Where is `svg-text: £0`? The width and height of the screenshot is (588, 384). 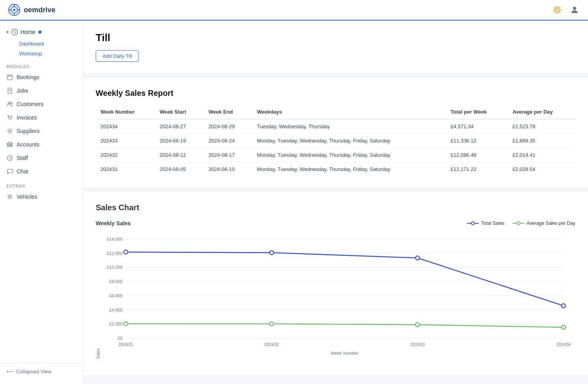 svg-text: £0 is located at coordinates (120, 338).